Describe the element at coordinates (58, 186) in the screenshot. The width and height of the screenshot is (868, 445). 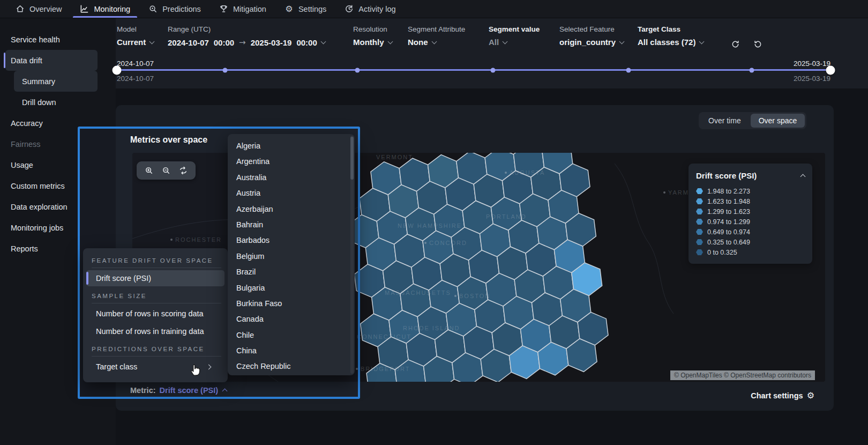
I see `sidebar-item: Custom metrics` at that location.